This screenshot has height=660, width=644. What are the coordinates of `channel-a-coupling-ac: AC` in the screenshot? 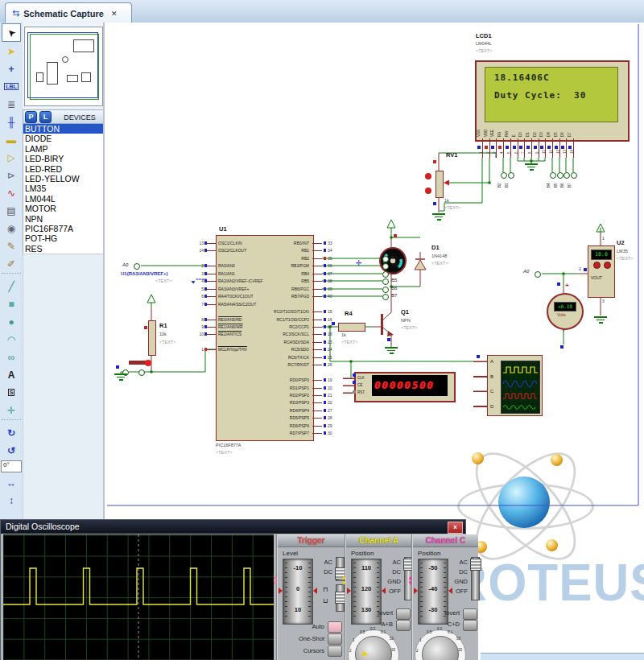 It's located at (391, 562).